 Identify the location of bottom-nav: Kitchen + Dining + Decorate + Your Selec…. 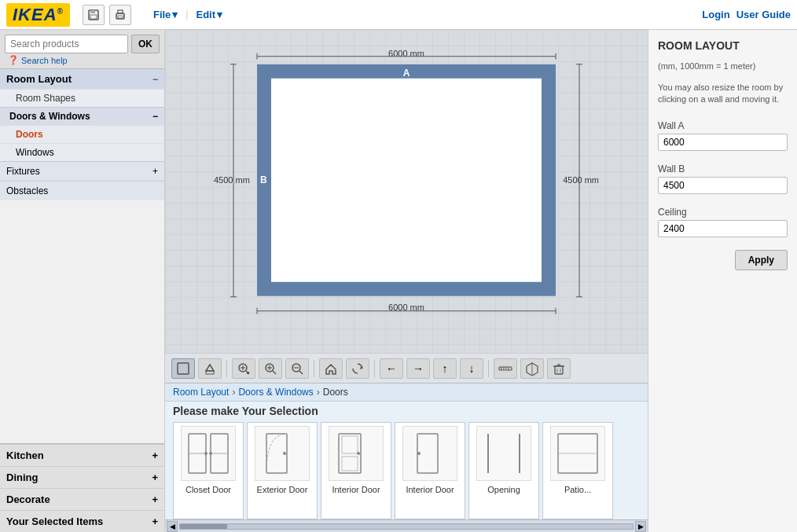
(82, 487).